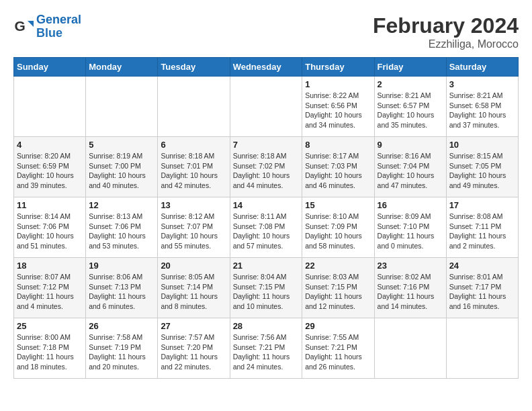  I want to click on day-info: Sunrise: 8:01 AM Sunset: 7:17 PM Dayligh…, so click(482, 291).